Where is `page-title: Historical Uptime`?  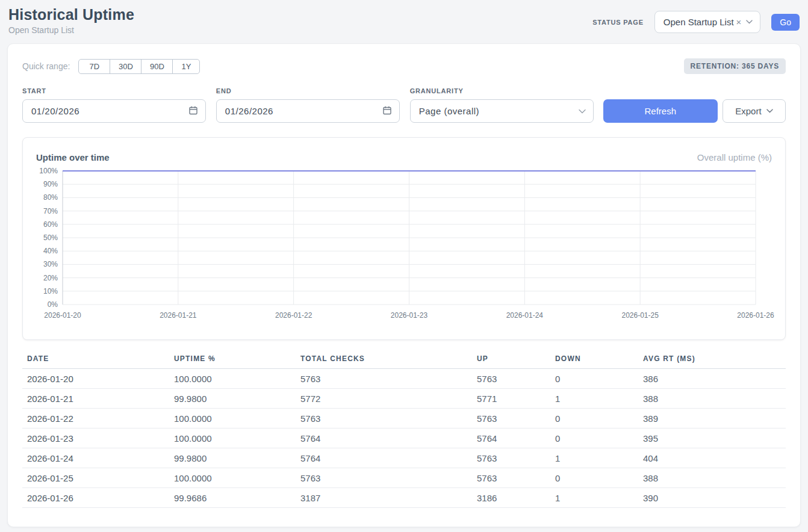 page-title: Historical Uptime is located at coordinates (71, 14).